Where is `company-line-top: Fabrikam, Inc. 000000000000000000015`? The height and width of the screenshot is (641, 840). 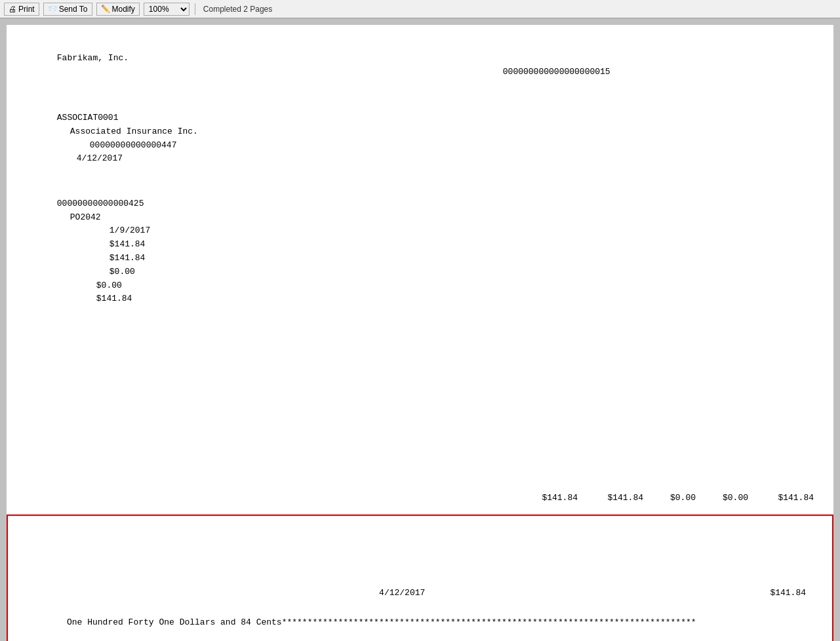
company-line-top: Fabrikam, Inc. 000000000000000000015 is located at coordinates (420, 66).